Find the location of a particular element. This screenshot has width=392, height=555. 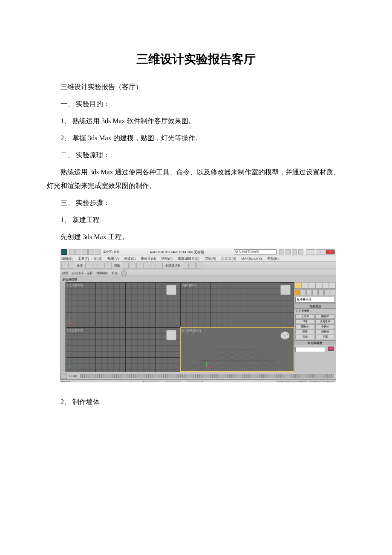

play-icon is located at coordinates (291, 382).